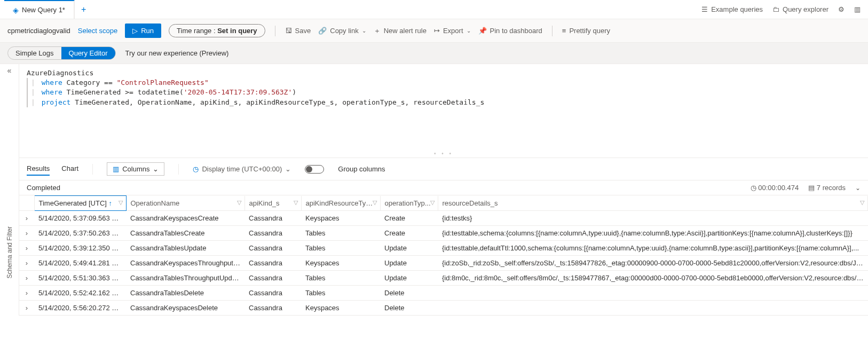 This screenshot has width=868, height=338. Describe the element at coordinates (195, 169) in the screenshot. I see `clock-icon: ◷` at that location.